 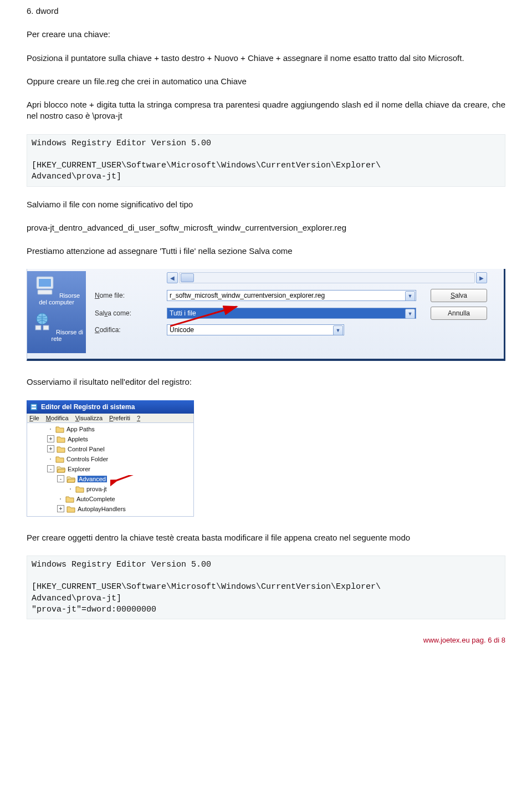 I want to click on para-oppure: Oppure creare un file.reg che crei in au…, so click(x=266, y=81).